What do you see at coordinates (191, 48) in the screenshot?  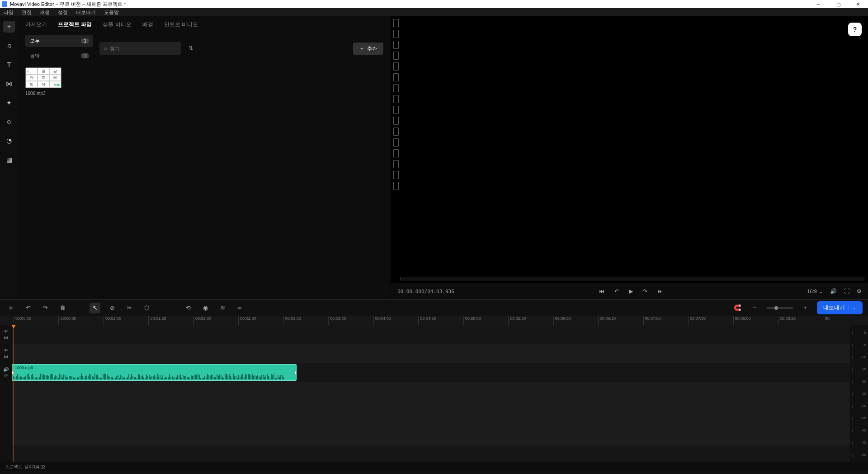 I see `sort-icon: ⇅` at bounding box center [191, 48].